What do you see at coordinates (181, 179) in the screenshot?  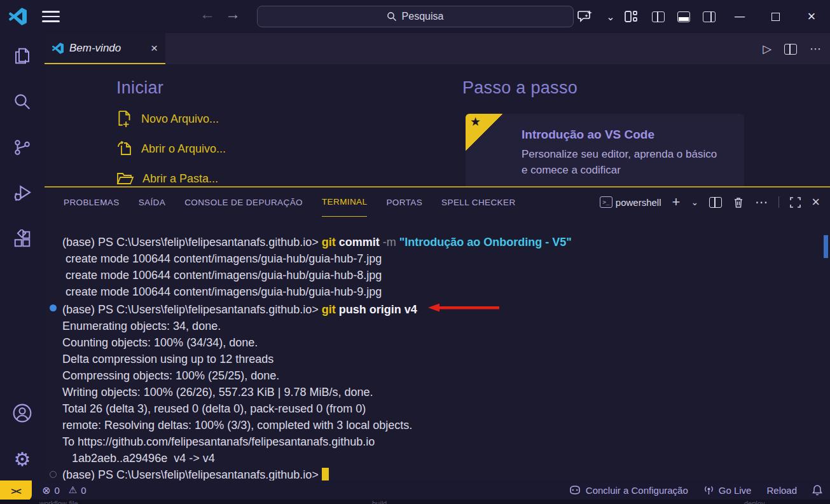 I see `start-link-label: Abrir a Pasta...` at bounding box center [181, 179].